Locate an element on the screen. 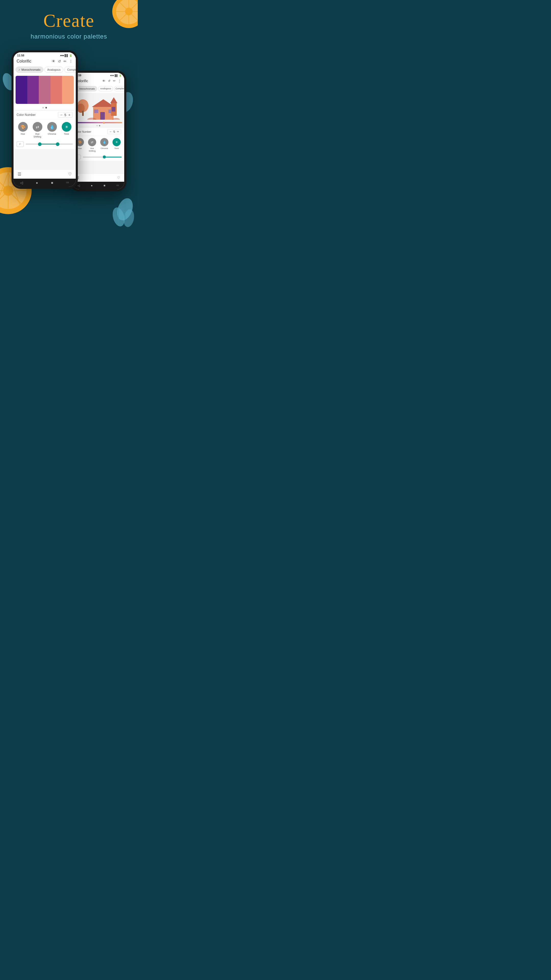 Image resolution: width=551 pixels, height=980 pixels. keyboard-icon-left: ⌨ is located at coordinates (68, 183).